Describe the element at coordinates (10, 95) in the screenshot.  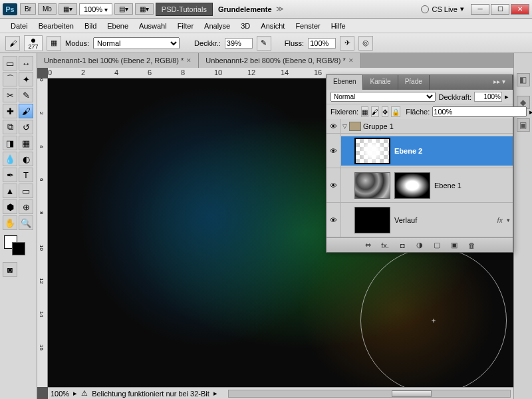
I see `crop-tool: ✂` at that location.